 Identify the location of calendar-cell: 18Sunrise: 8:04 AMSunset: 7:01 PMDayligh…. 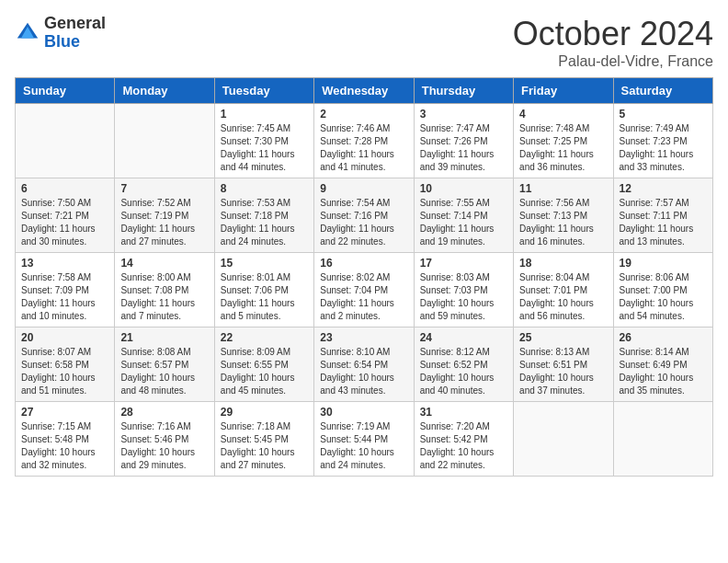
(563, 291).